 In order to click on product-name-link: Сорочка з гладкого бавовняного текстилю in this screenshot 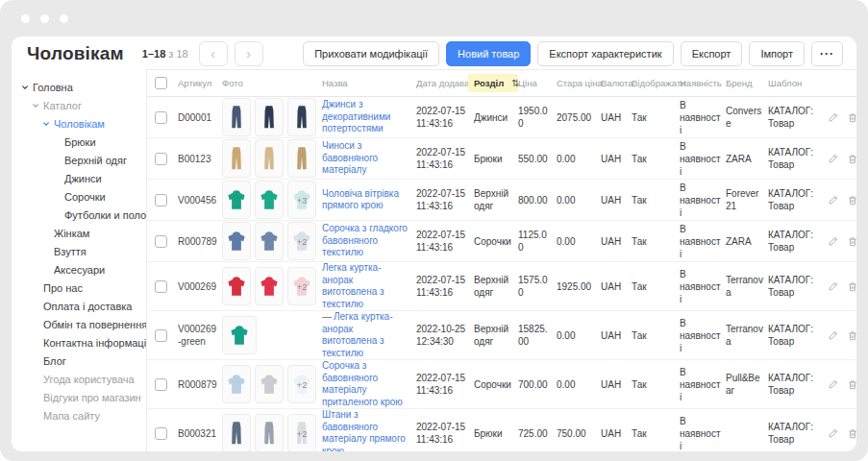, I will do `click(365, 240)`.